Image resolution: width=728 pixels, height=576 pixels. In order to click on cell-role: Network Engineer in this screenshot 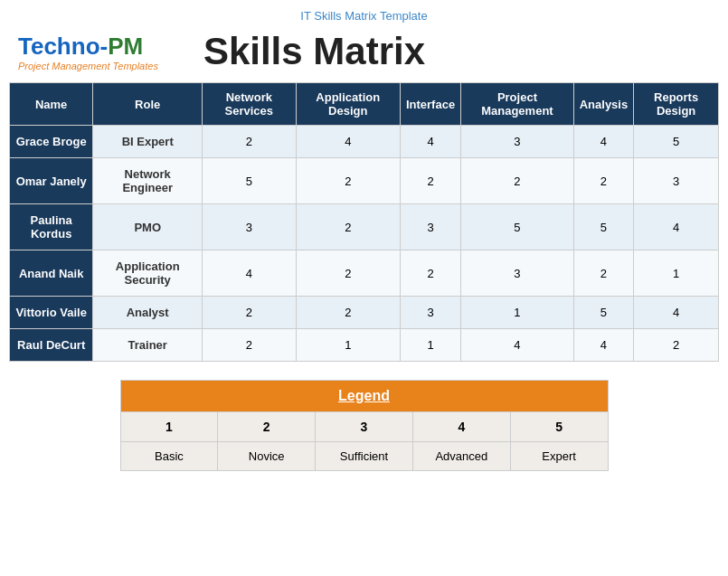, I will do `click(148, 181)`.